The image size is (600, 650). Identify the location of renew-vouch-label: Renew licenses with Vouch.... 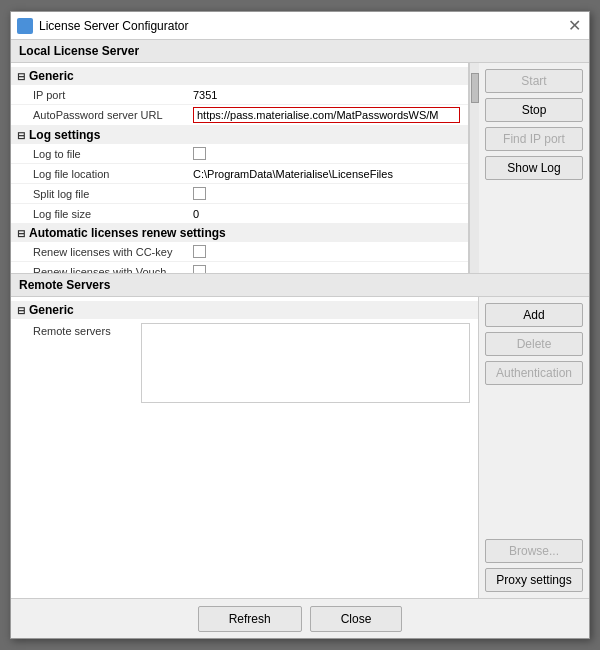
(113, 270).